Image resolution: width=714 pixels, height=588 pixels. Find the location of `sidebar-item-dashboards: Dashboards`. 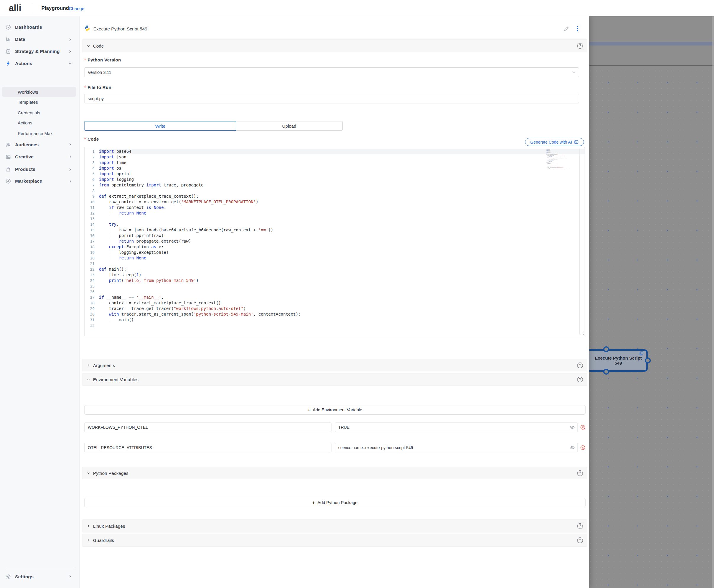

sidebar-item-dashboards: Dashboards is located at coordinates (40, 27).